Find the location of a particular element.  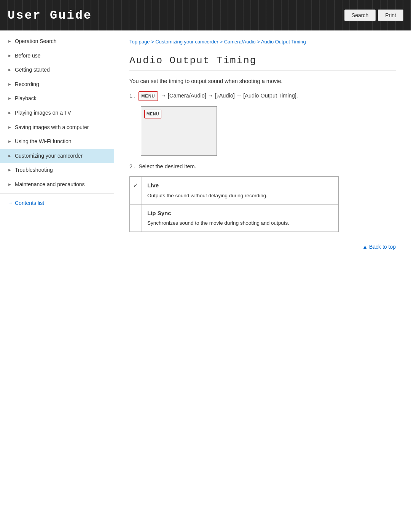

option-check-lipsync is located at coordinates (136, 218).